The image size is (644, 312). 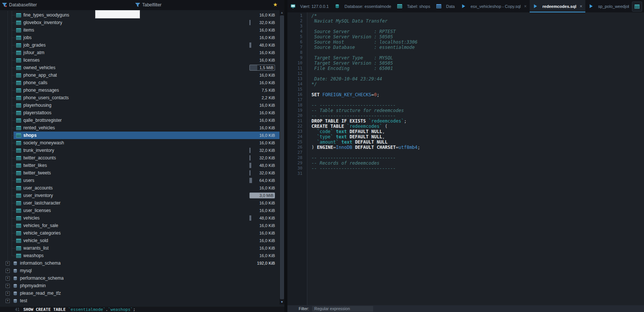 What do you see at coordinates (140, 90) in the screenshot?
I see `tree-item-table: phone_messages7,5 KiB` at bounding box center [140, 90].